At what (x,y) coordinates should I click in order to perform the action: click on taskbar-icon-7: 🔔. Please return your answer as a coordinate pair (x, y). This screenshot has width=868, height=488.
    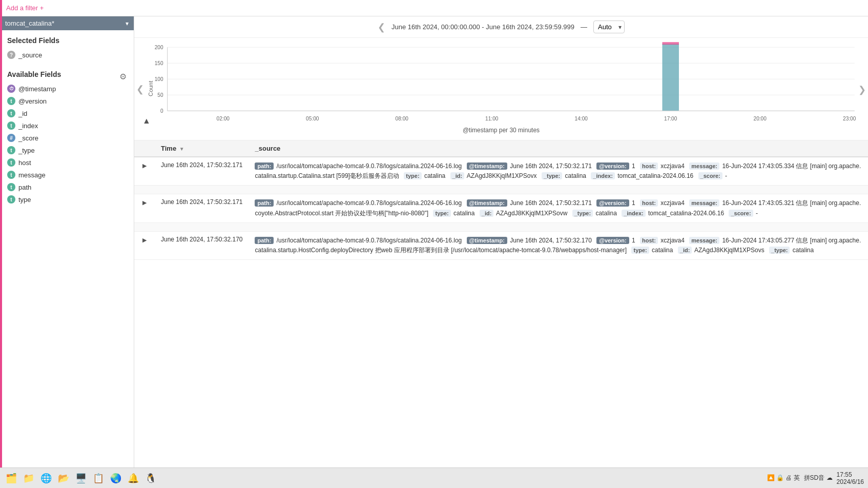
    Looking at the image, I should click on (133, 478).